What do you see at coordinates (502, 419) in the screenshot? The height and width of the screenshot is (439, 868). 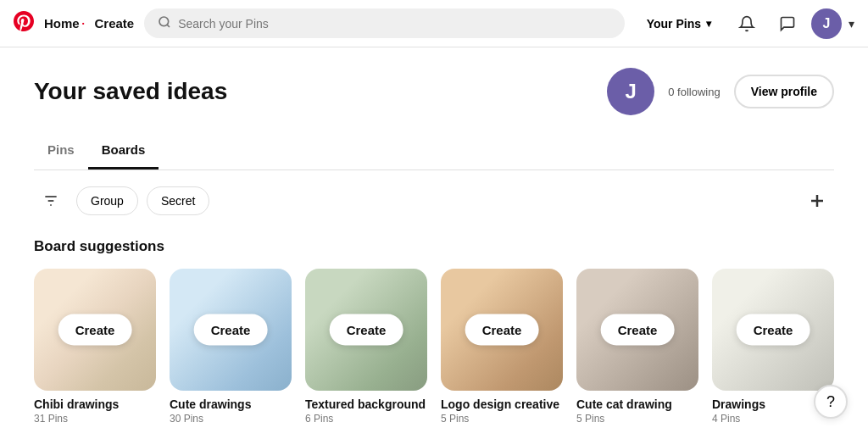 I see `board-pins-logo: 5 Pins` at bounding box center [502, 419].